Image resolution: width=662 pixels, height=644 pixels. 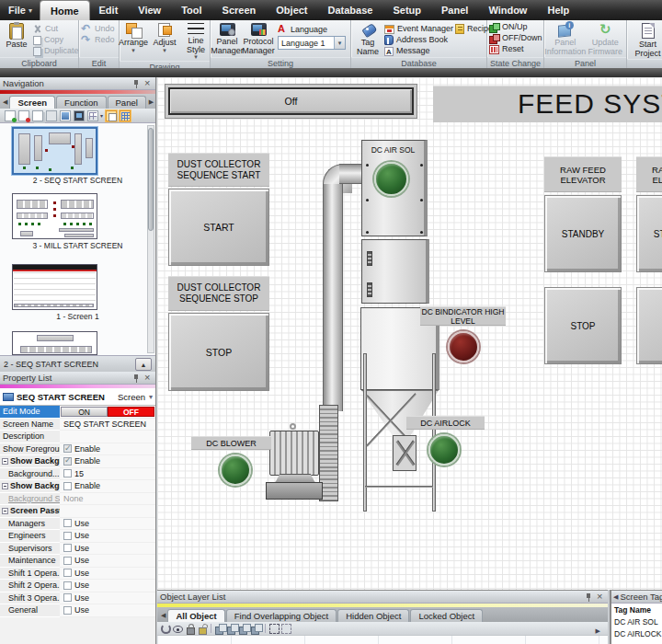 I want to click on dc-airlock-indicator, so click(x=444, y=450).